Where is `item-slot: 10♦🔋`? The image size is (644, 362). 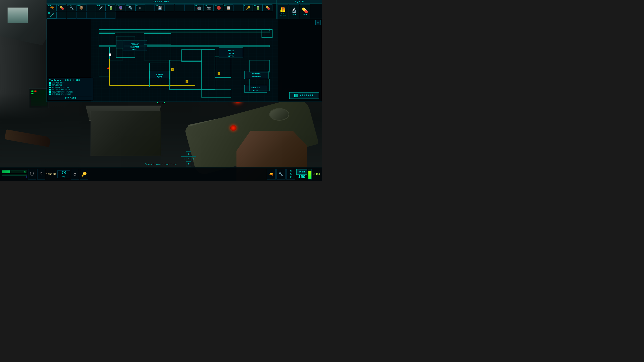
item-slot: 10♦🔋 is located at coordinates (111, 8).